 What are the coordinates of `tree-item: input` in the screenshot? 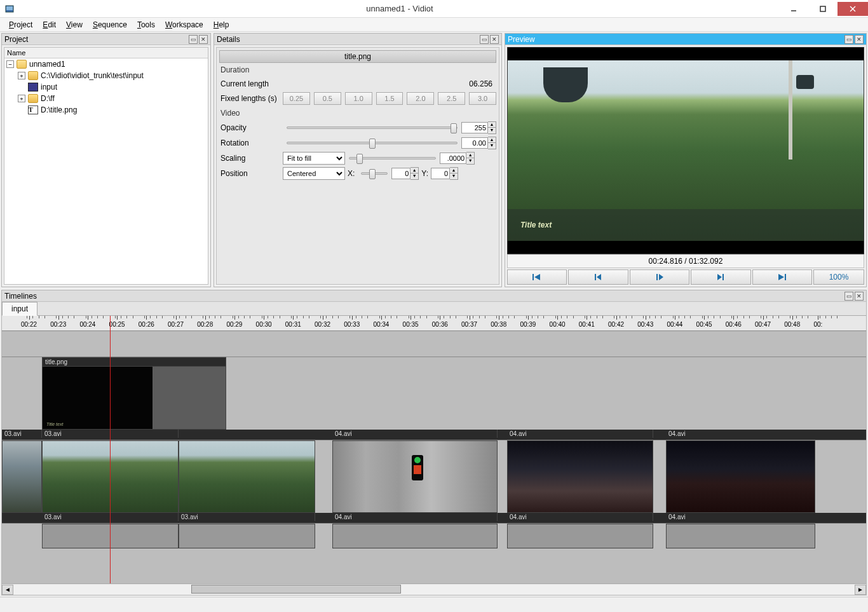 It's located at (106, 87).